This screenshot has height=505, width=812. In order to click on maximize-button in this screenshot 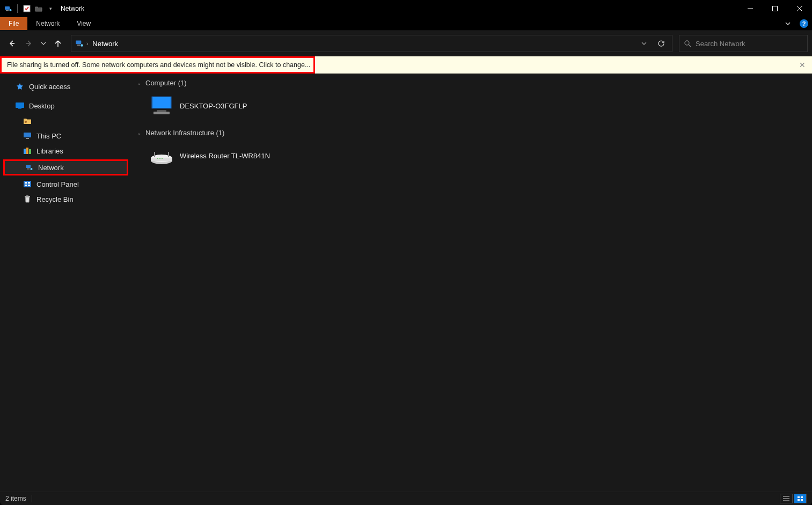, I will do `click(775, 9)`.